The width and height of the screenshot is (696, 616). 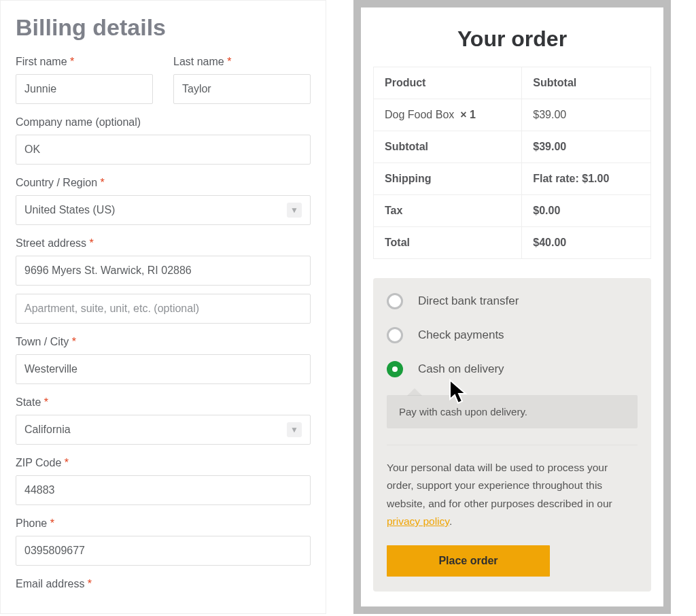 What do you see at coordinates (587, 243) in the screenshot?
I see `total-value: $40.00` at bounding box center [587, 243].